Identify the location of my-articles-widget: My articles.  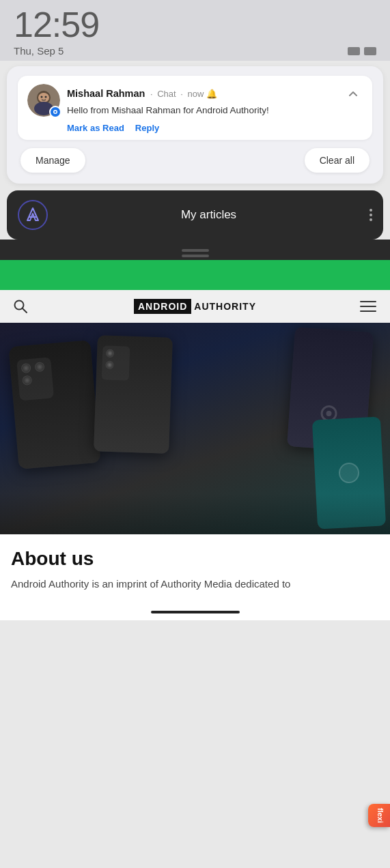
(195, 215).